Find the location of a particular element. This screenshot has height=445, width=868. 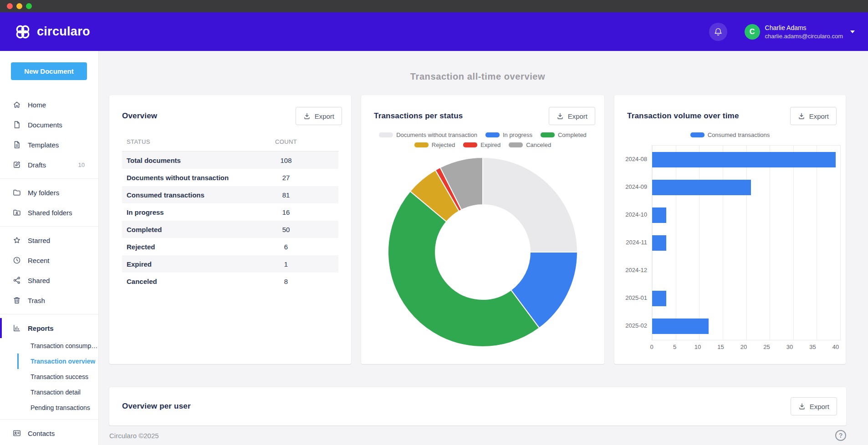

legend-label: Expired is located at coordinates (490, 145).